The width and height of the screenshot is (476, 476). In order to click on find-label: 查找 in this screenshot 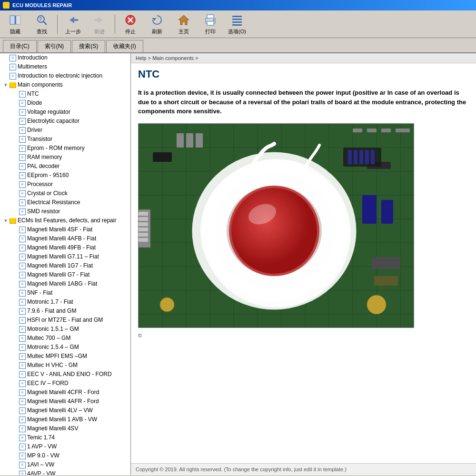, I will do `click(42, 31)`.